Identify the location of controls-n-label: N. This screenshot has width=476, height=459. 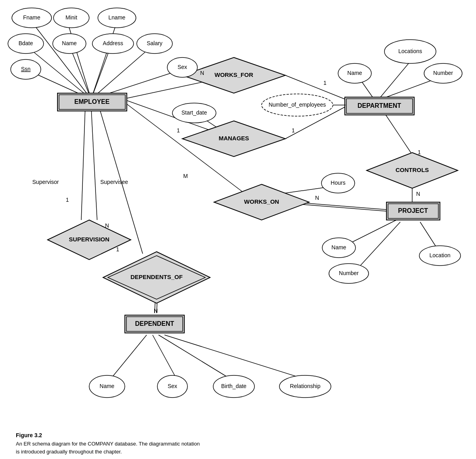
(418, 194).